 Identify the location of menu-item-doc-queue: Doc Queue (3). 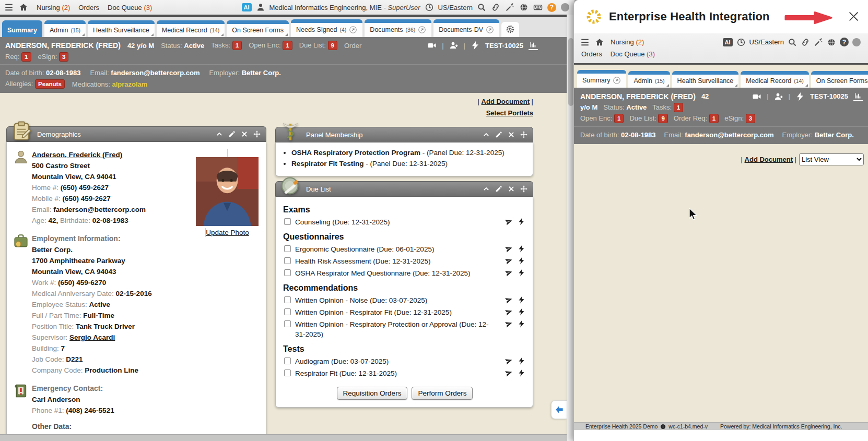
(633, 54).